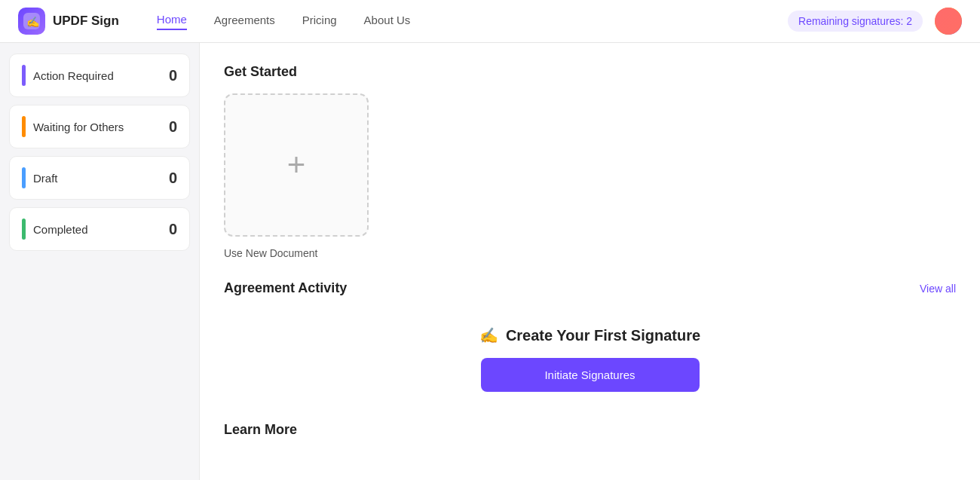  What do you see at coordinates (590, 288) in the screenshot?
I see `activity-header: Agreement Activity View all` at bounding box center [590, 288].